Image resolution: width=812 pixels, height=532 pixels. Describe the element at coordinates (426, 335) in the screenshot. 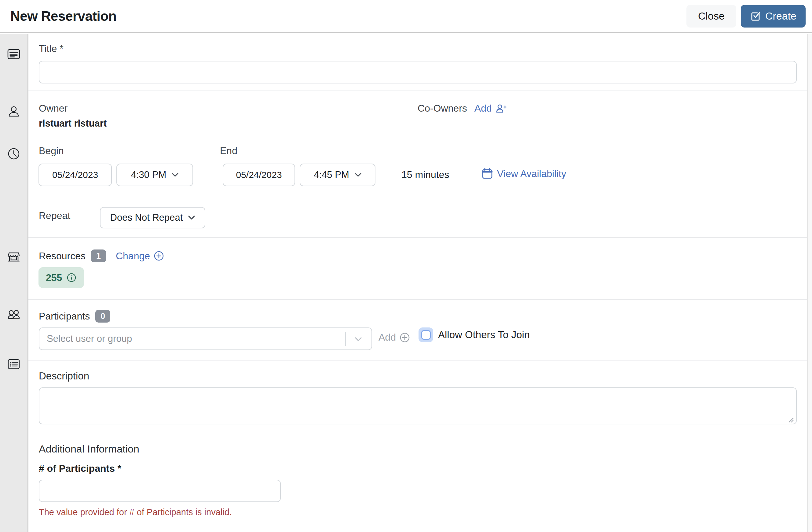

I see `checkbox-box` at that location.